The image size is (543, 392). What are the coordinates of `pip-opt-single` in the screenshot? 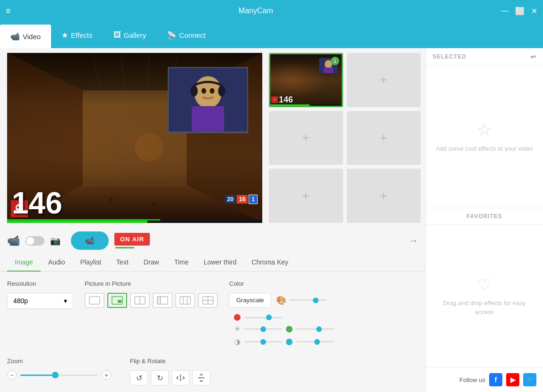 It's located at (95, 300).